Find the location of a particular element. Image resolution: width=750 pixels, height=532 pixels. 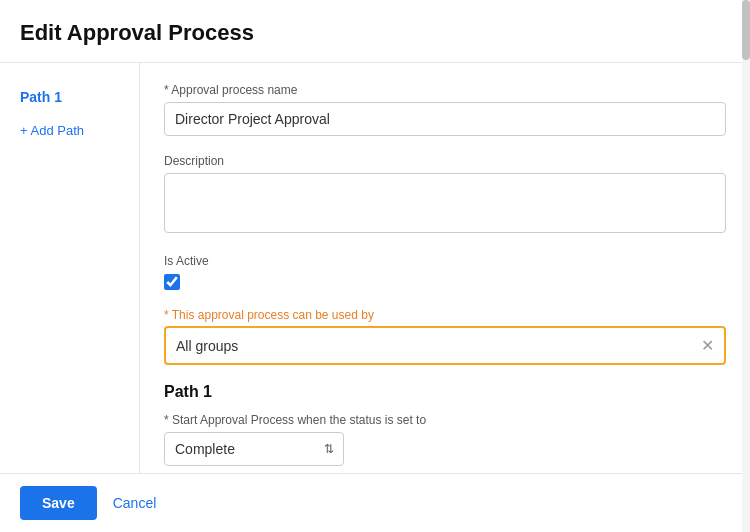

sidebar-add-path: + Add Path is located at coordinates (50, 130).